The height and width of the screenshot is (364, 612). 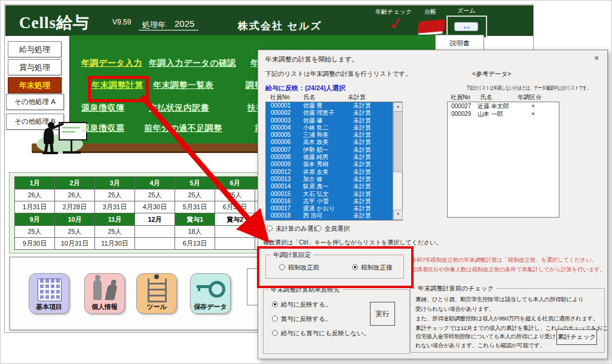 What do you see at coordinates (455, 310) in the screenshot?
I see `precheck-line: 受けられない場合があります。` at bounding box center [455, 310].